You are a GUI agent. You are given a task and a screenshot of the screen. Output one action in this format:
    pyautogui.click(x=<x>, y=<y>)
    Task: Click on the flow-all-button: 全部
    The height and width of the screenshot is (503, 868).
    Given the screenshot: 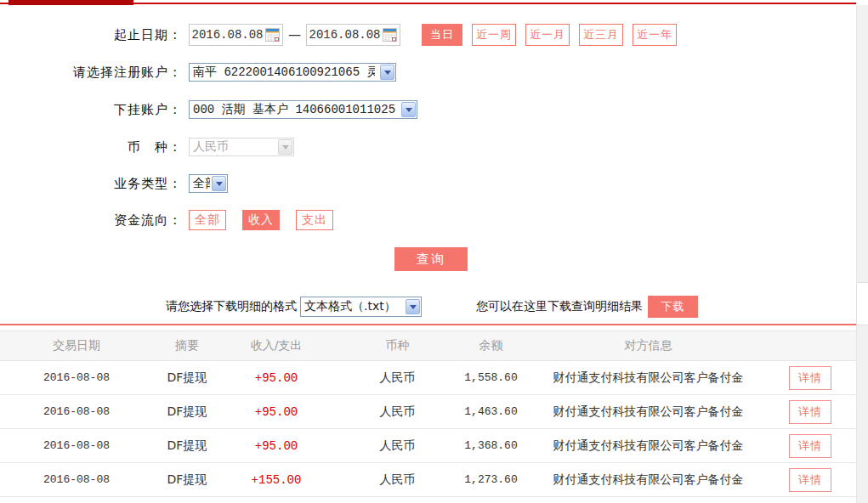 What is the action you would take?
    pyautogui.click(x=207, y=220)
    